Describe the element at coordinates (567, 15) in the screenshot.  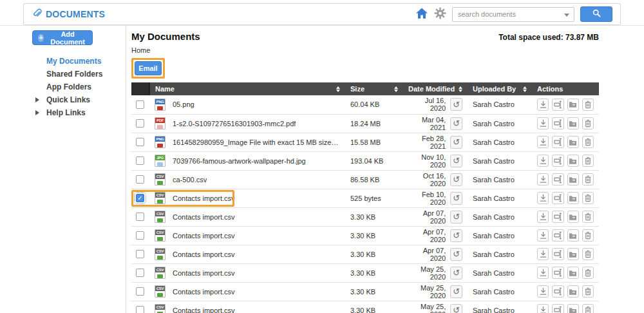
I see `dropdown-caret-icon` at that location.